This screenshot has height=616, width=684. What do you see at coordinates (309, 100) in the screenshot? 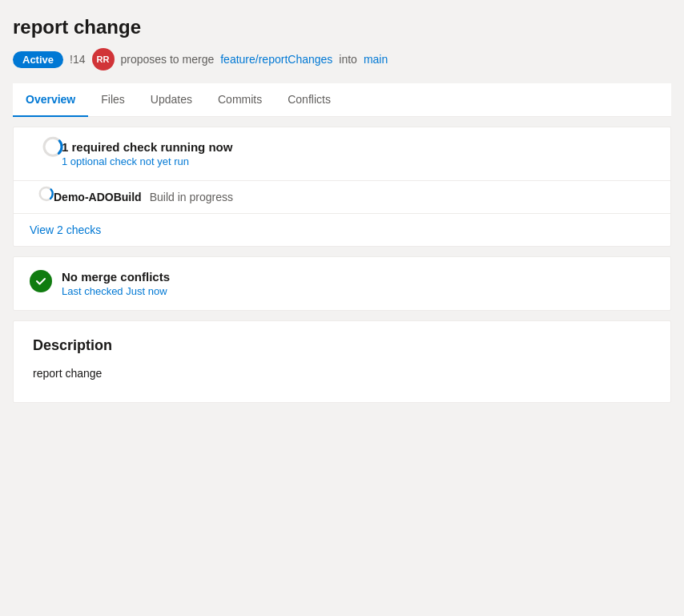
I see `tab-conflicts: Conflicts` at bounding box center [309, 100].